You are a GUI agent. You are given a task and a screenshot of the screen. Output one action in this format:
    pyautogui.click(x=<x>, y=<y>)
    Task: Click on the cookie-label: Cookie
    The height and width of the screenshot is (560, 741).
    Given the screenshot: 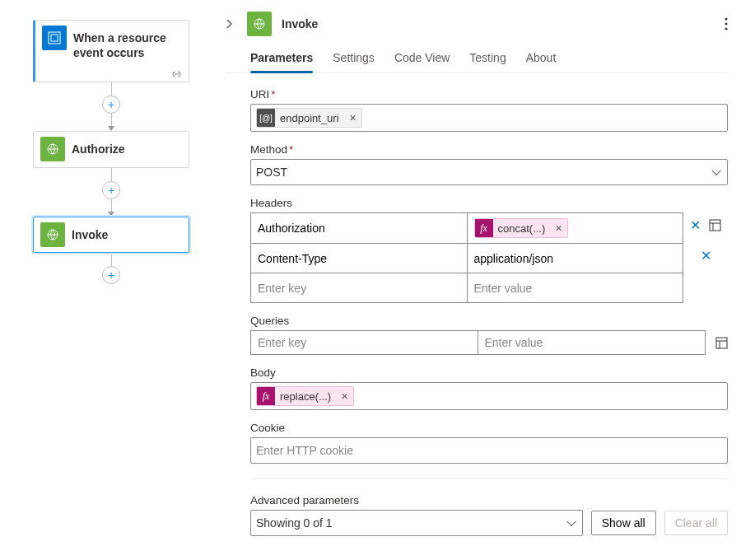 What is the action you would take?
    pyautogui.click(x=489, y=428)
    